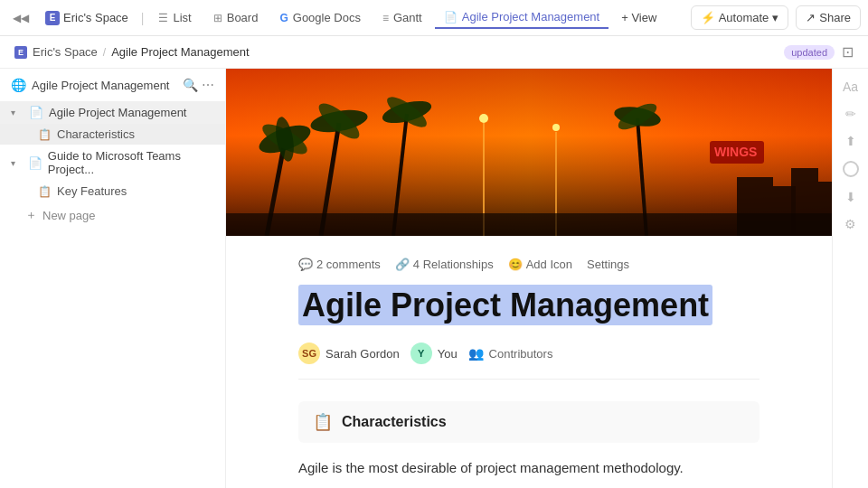 The image size is (868, 488). What do you see at coordinates (175, 18) in the screenshot?
I see `tab-list: ☰ List` at bounding box center [175, 18].